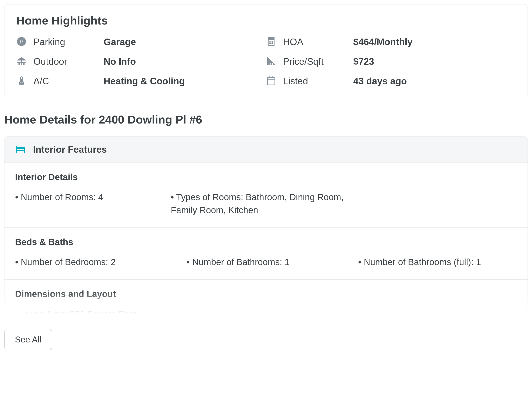 The image size is (532, 414). Describe the element at coordinates (28, 340) in the screenshot. I see `see-all-button: See All` at that location.